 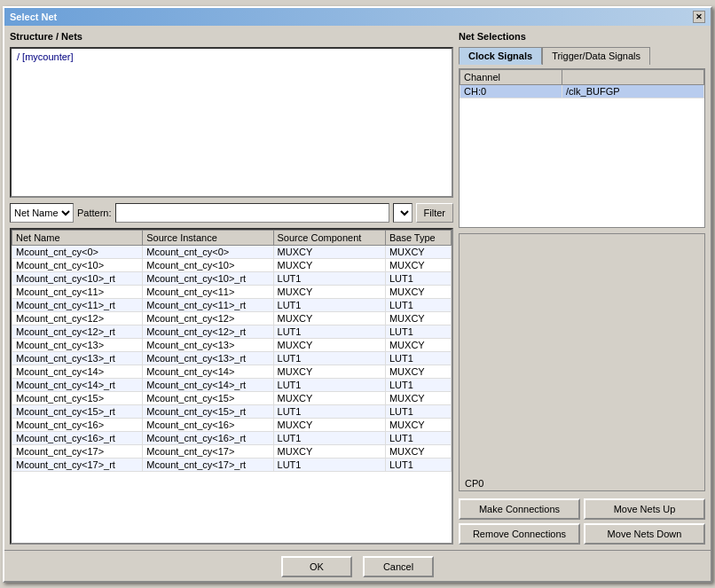 What do you see at coordinates (582, 83) in the screenshot?
I see `channel-table: Channel CH:0/clk_BUFGP` at bounding box center [582, 83].